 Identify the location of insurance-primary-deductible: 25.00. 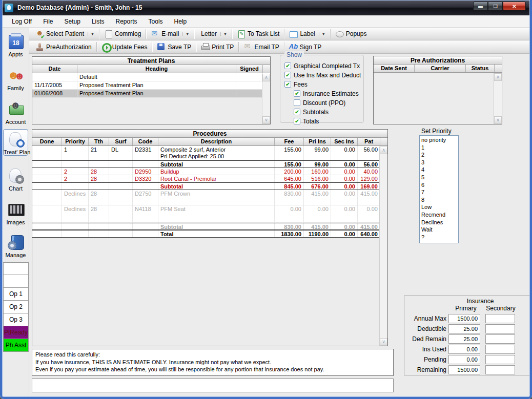
(464, 329).